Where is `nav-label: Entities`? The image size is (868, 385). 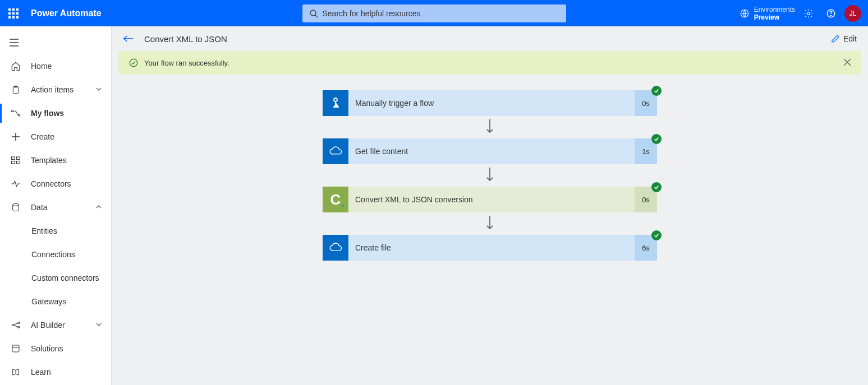 nav-label: Entities is located at coordinates (44, 231).